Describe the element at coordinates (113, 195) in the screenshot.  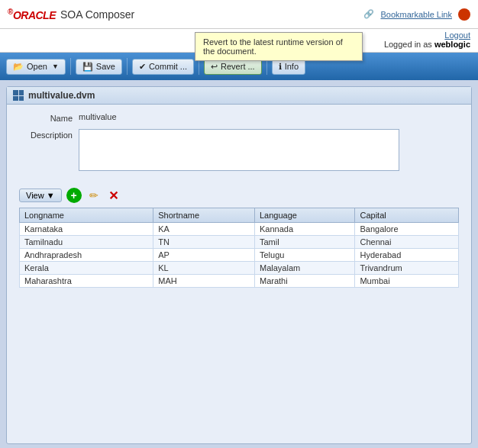
I see `x-icon: ✕` at that location.